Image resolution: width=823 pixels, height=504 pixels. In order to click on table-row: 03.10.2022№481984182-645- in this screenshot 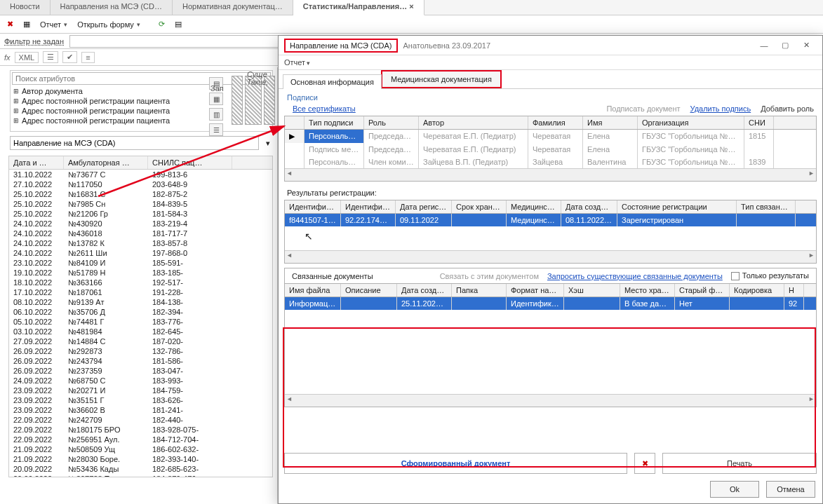, I will do `click(140, 332)`.